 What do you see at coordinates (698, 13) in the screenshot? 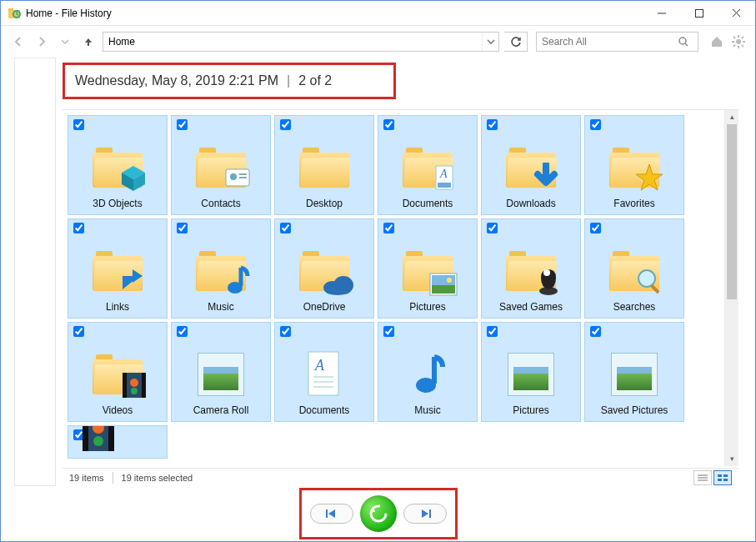
I see `maximize-button` at bounding box center [698, 13].